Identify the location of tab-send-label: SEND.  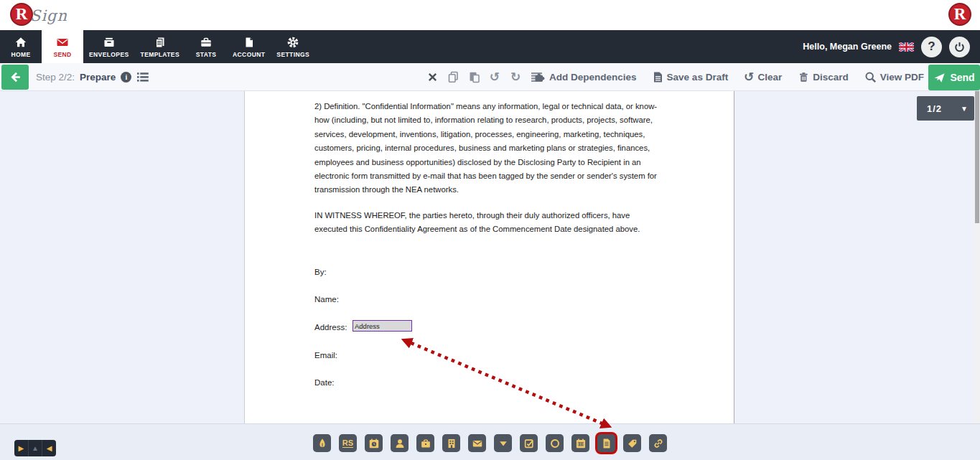
(62, 55).